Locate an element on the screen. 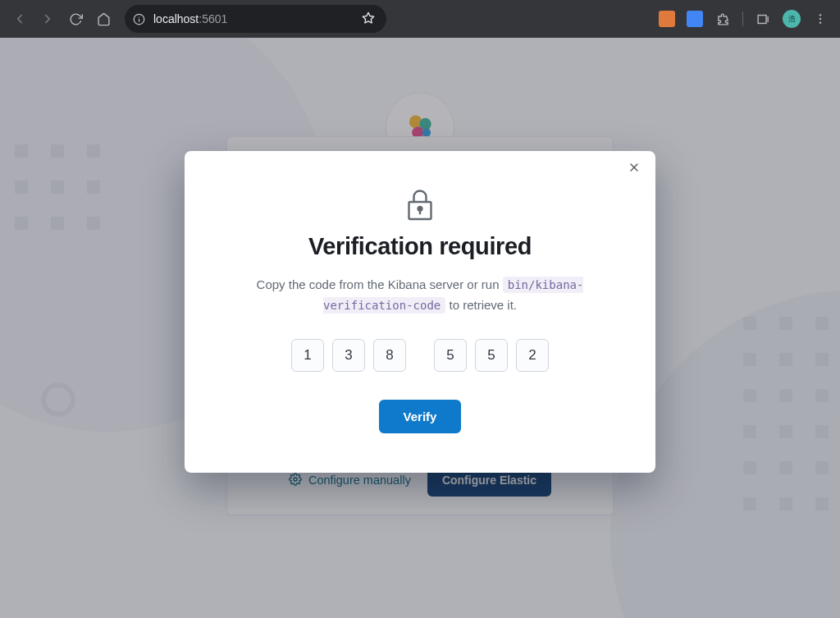 Image resolution: width=840 pixels, height=618 pixels. lock-icon is located at coordinates (420, 204).